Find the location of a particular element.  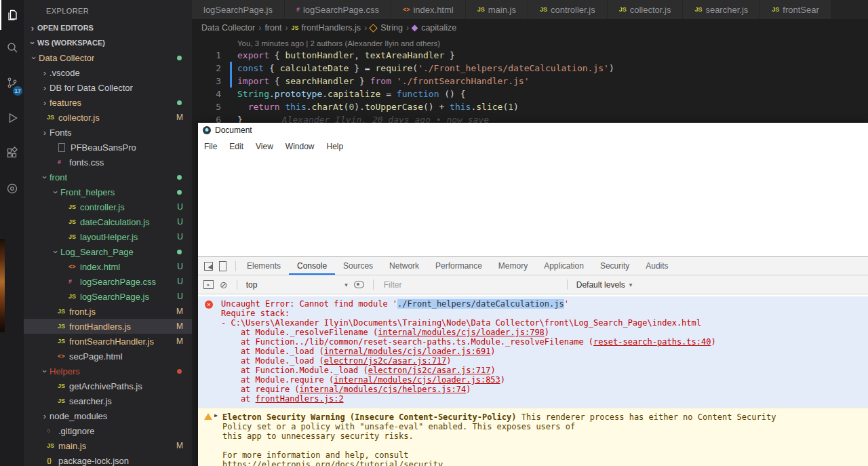

menu-help: Help is located at coordinates (335, 147).